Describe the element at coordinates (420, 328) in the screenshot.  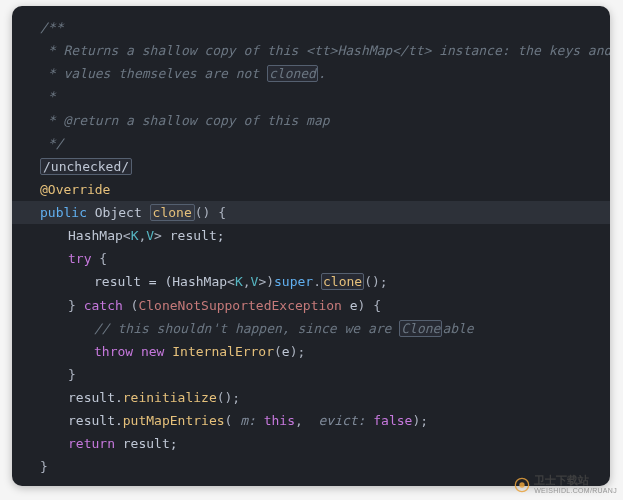
I see `highlight-clone-word: Clone` at that location.